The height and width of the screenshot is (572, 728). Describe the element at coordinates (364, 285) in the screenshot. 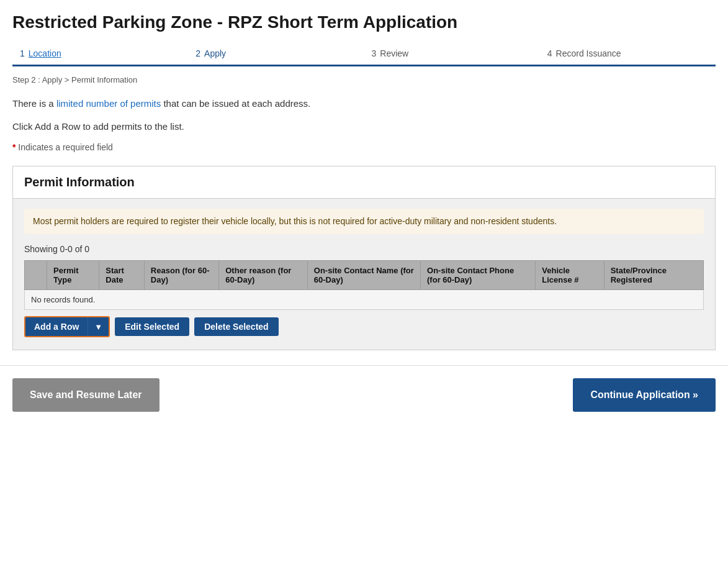

I see `permit-table: Permit Type Start Date Reason (for 60-Da…` at that location.